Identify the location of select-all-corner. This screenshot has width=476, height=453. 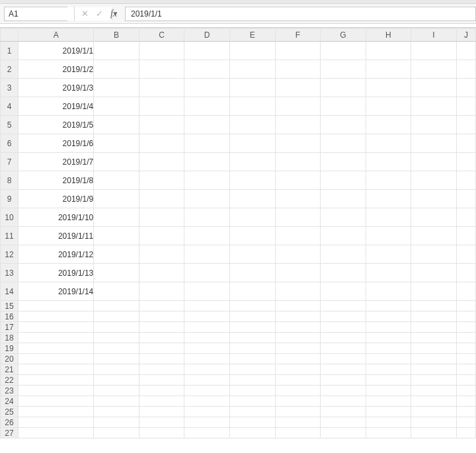
(9, 35).